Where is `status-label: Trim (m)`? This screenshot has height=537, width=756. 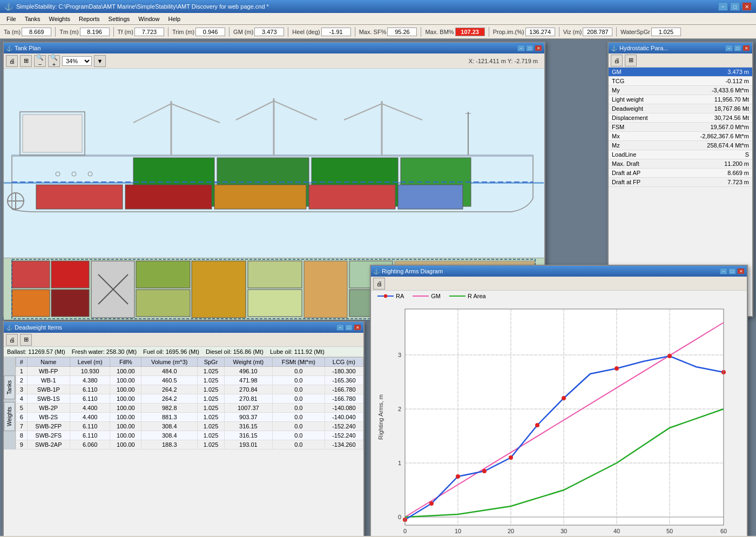 status-label: Trim (m) is located at coordinates (184, 32).